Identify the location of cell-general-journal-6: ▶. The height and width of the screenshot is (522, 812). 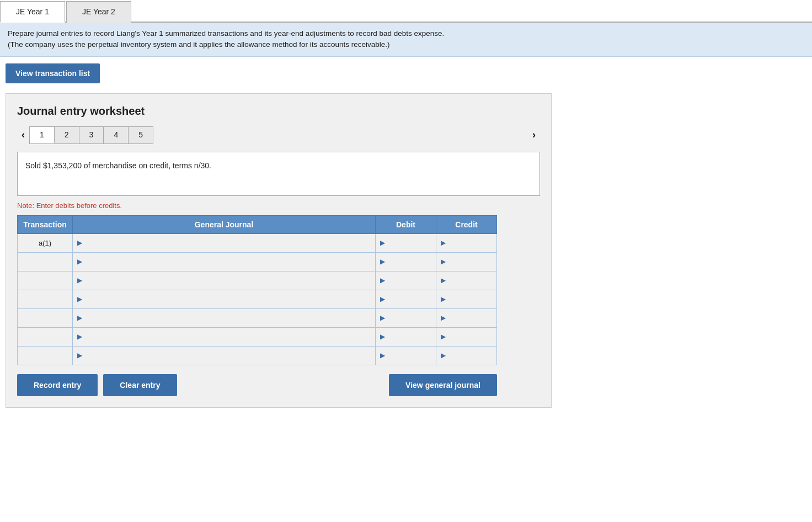
(224, 355).